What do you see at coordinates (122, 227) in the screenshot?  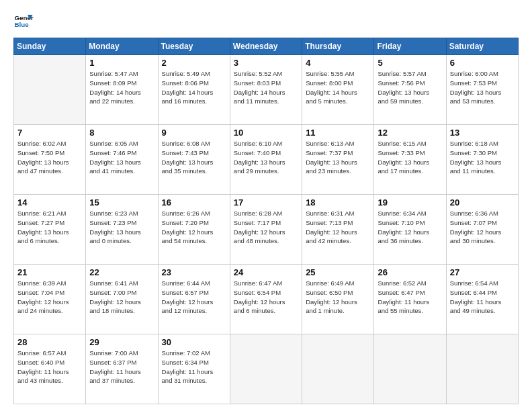 I see `day-info: Sunrise: 6:23 AM Sunset: 7:23 PM Dayligh…` at bounding box center [122, 227].